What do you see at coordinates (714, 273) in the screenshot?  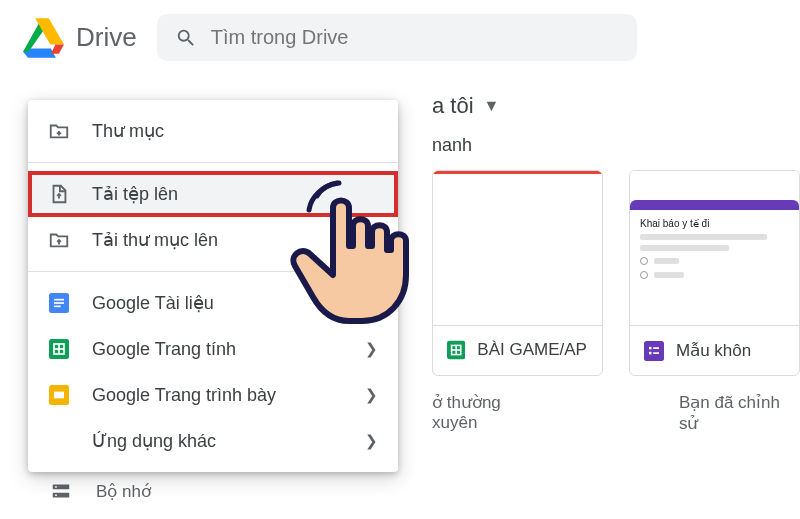 I see `card-form: Khai báo y tế đi Mẫu khôn` at bounding box center [714, 273].